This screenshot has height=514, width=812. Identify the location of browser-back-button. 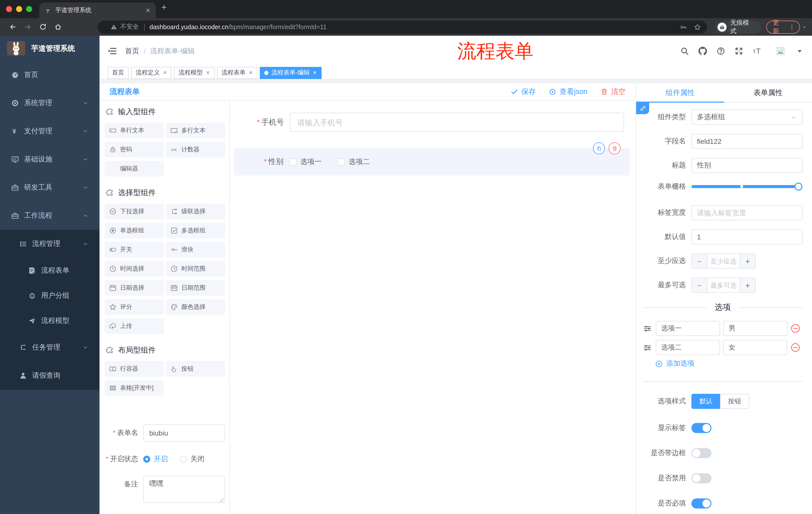
(13, 27).